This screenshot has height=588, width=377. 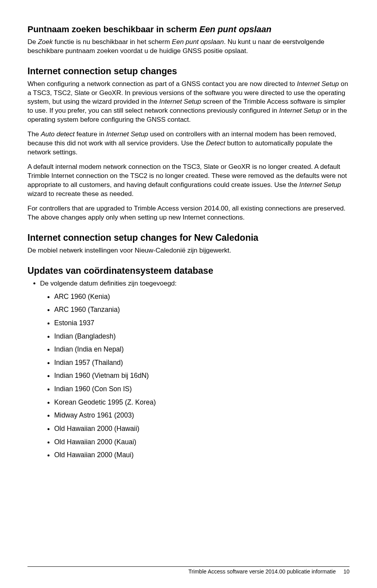 What do you see at coordinates (113, 29) in the screenshot?
I see `heading-text: Puntnaam zoeken beschikbaar in scherm` at bounding box center [113, 29].